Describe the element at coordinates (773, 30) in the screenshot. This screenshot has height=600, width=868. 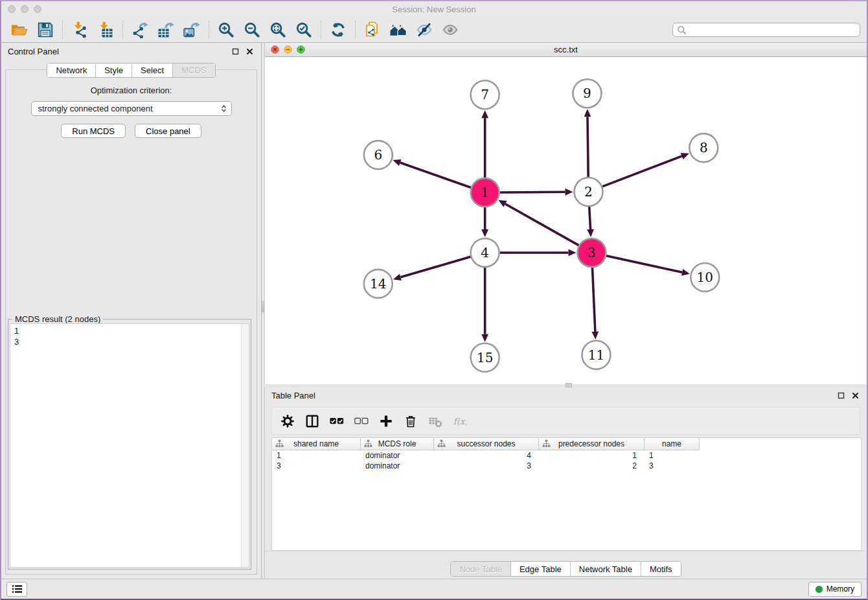
I see `search-input` at that location.